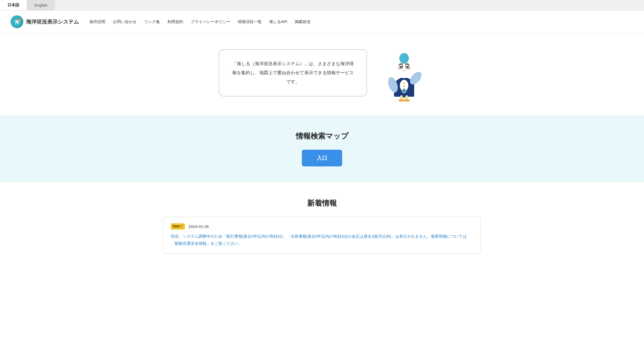 The height and width of the screenshot is (354, 644). I want to click on news-title: 新着情報, so click(322, 203).